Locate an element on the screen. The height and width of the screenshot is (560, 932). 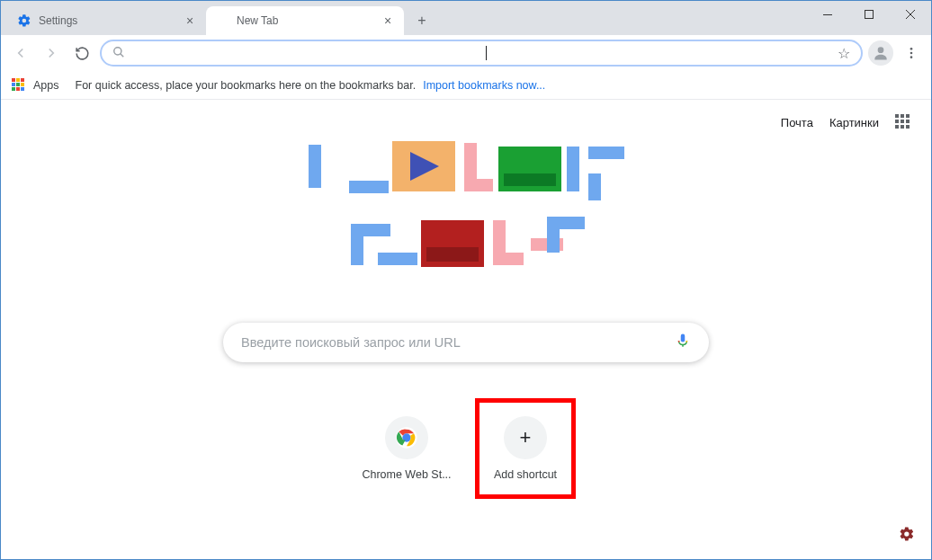
shortcut-label: Add shortcut is located at coordinates (525, 475).